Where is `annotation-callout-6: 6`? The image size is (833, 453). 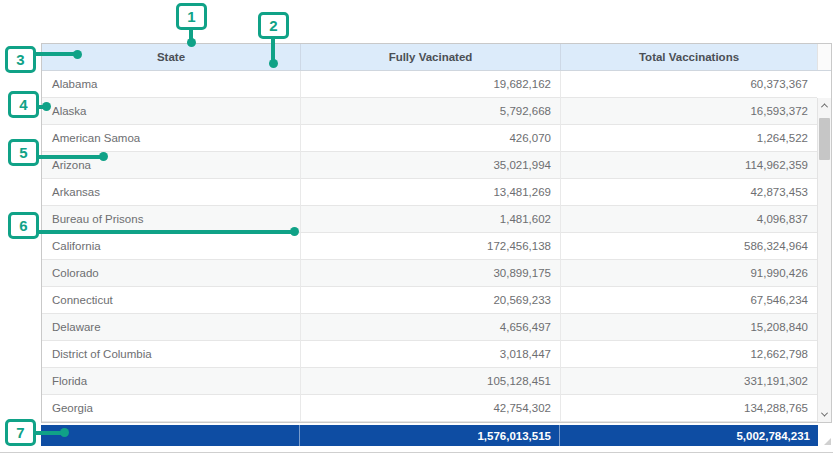
annotation-callout-6: 6 is located at coordinates (24, 226).